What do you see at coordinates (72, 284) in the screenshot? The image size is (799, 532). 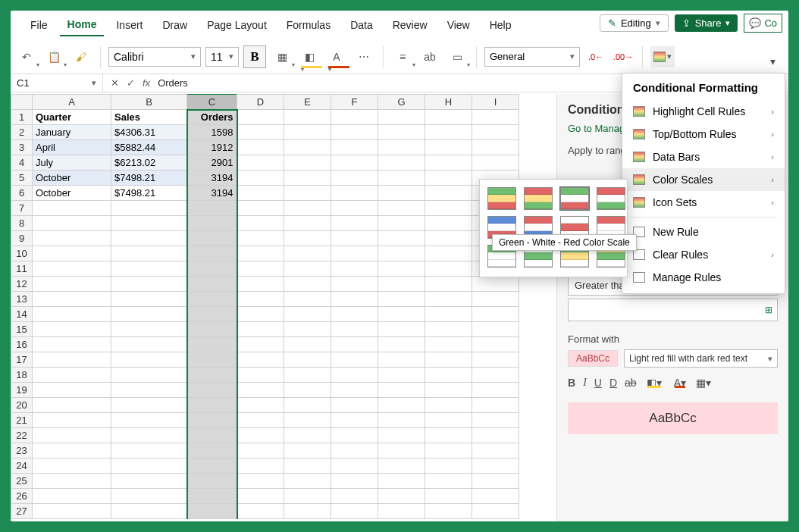 I see `cell-A12` at bounding box center [72, 284].